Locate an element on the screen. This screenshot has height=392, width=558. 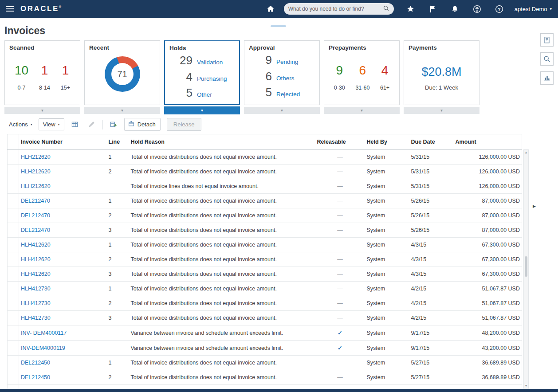
table-row: HLH2126202Total of invoice distributions… is located at coordinates (265, 172).